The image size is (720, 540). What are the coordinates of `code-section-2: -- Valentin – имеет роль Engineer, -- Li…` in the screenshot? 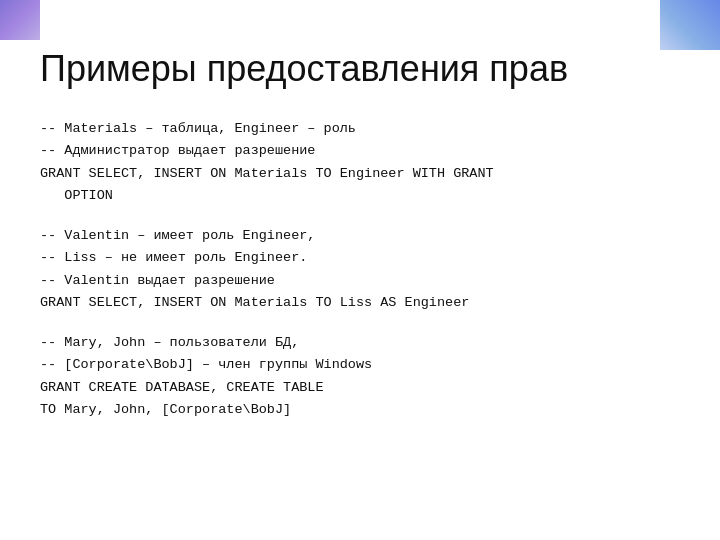 It's located at (360, 270).